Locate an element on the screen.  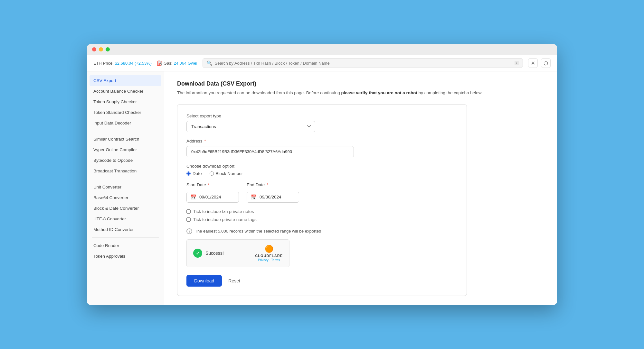
close-dot is located at coordinates (94, 50).